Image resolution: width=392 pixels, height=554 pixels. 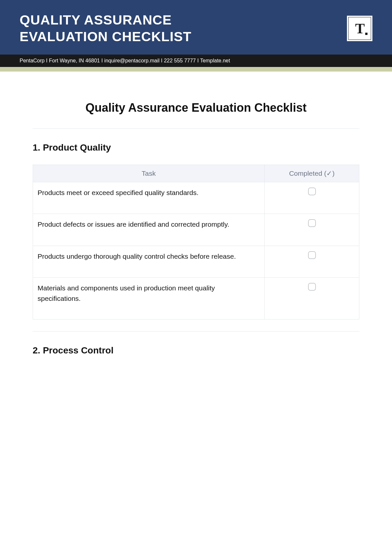 I want to click on column-header-task: Task, so click(x=149, y=173).